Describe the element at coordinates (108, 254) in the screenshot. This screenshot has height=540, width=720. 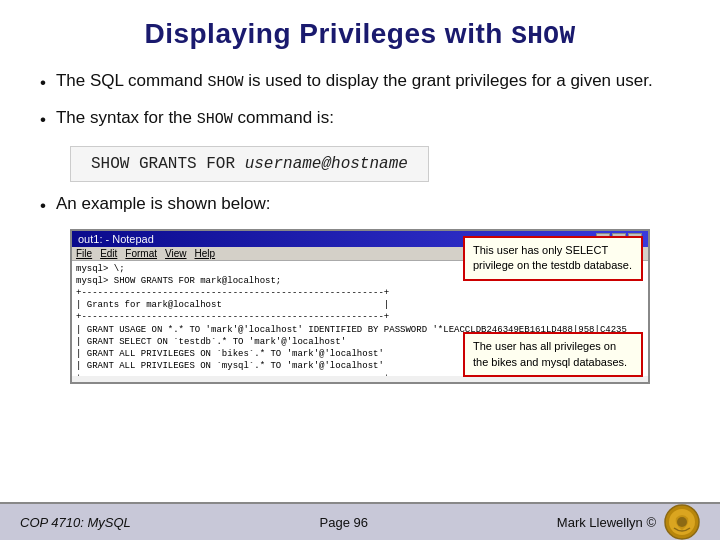
I see `menu-edit: Edit` at that location.